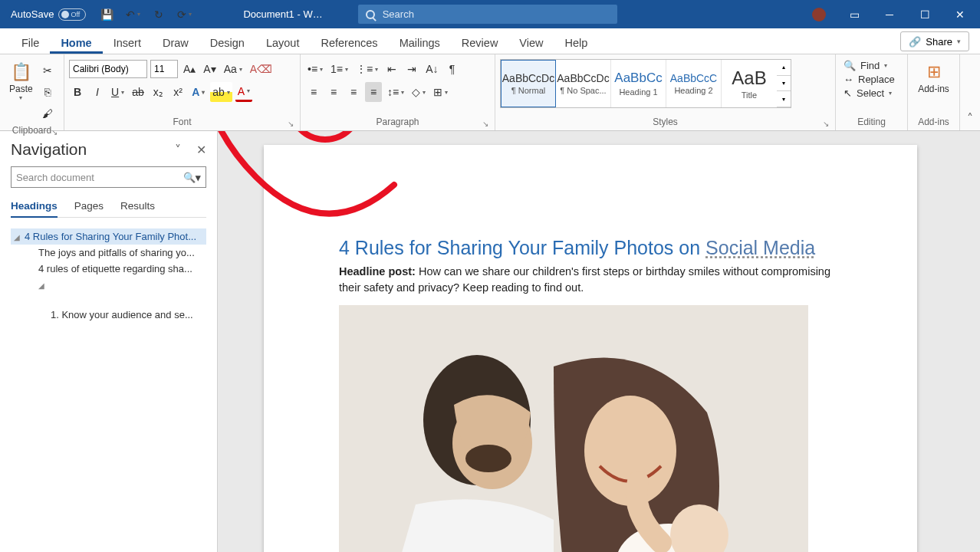 The height and width of the screenshot is (552, 980). I want to click on find-button: 🔍Find▾, so click(871, 66).